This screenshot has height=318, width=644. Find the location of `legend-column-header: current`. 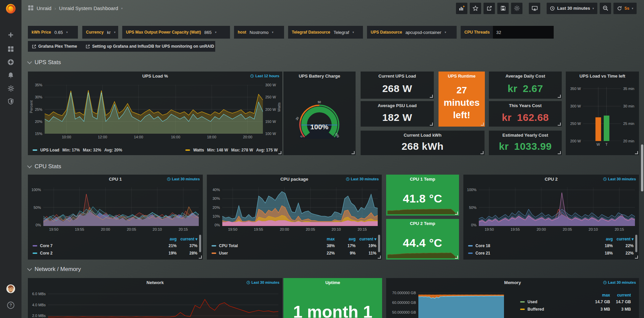

legend-column-header: current is located at coordinates (620, 295).